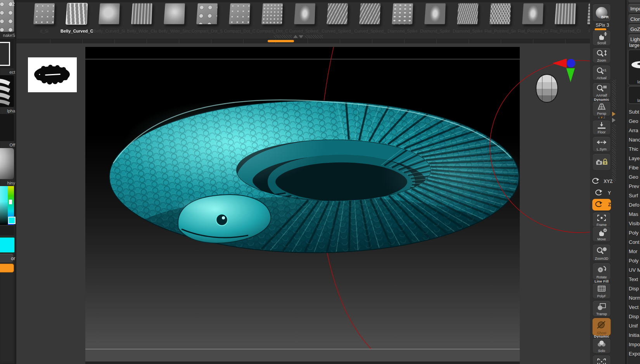 The image size is (640, 364). Describe the element at coordinates (602, 360) in the screenshot. I see `zoomsel-button` at that location.